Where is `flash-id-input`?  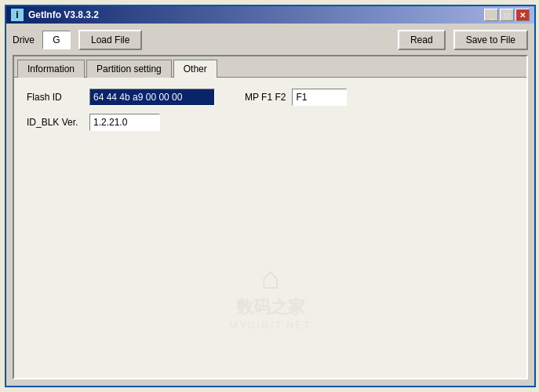
flash-id-input is located at coordinates (152, 97).